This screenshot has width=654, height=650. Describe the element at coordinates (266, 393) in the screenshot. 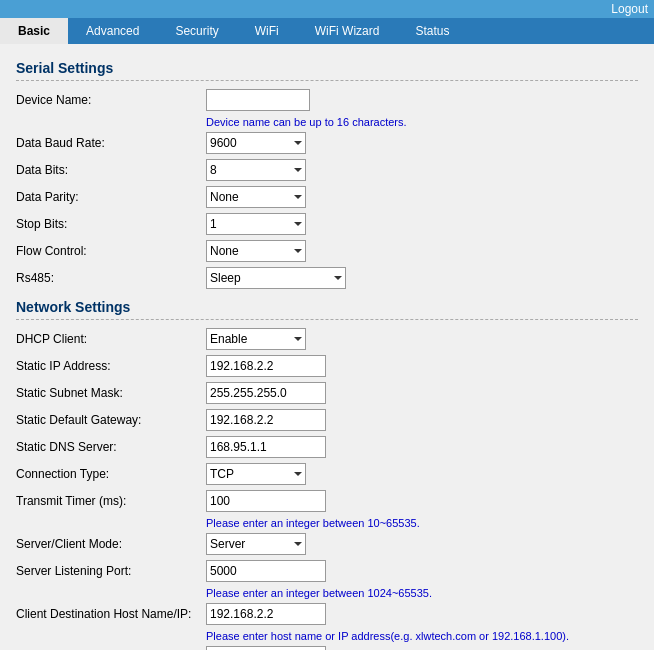

I see `subnet-mask-input` at that location.